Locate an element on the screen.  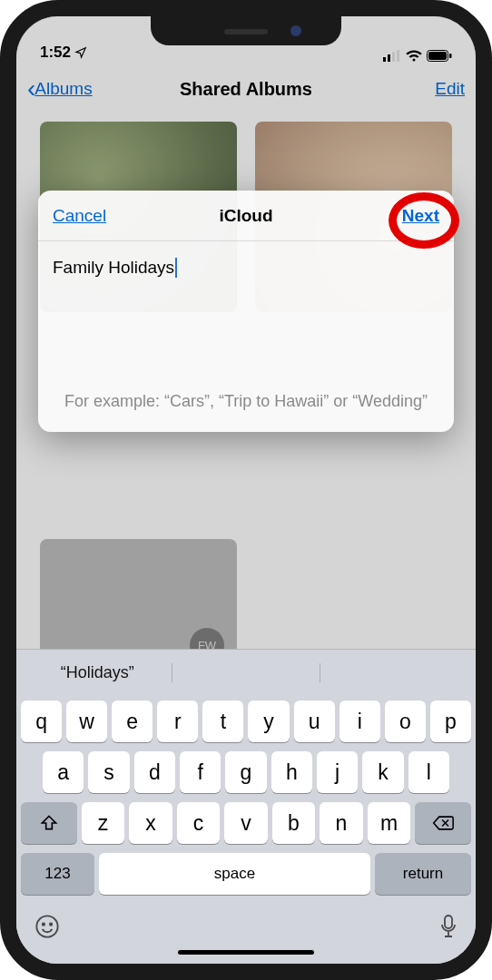
key-i: i is located at coordinates (359, 721).